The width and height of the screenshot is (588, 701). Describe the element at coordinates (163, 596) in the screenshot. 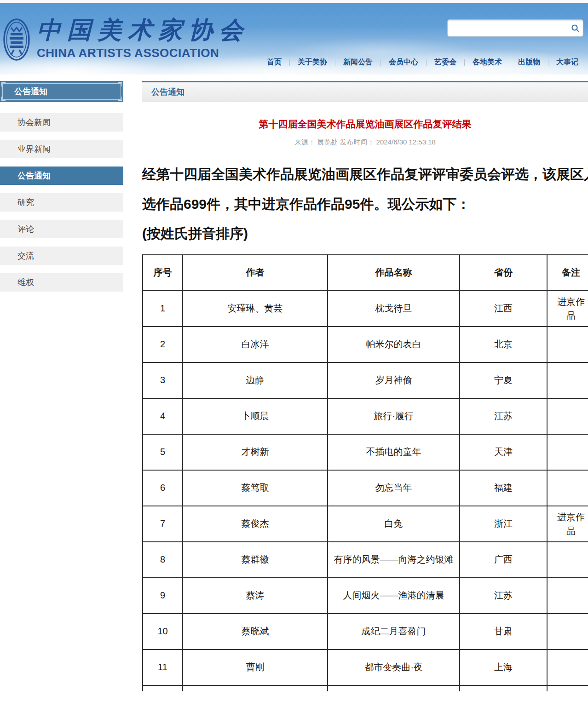

I see `row-number-cell: 9` at that location.